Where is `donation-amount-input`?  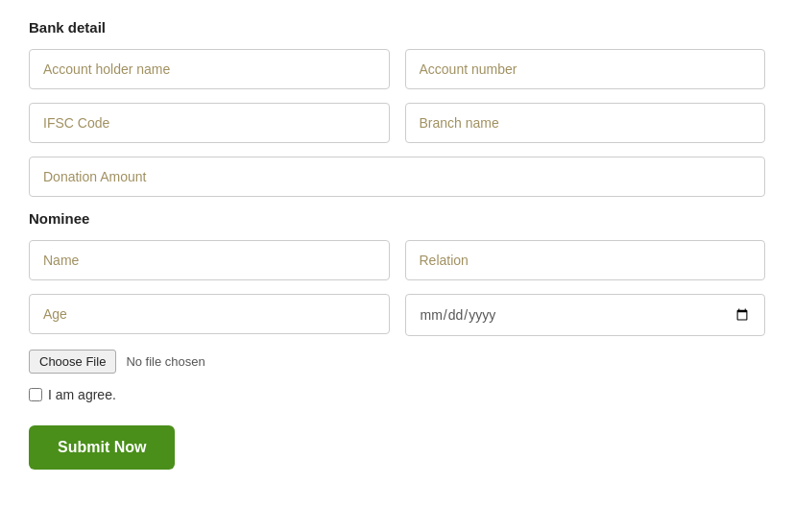 donation-amount-input is located at coordinates (397, 177).